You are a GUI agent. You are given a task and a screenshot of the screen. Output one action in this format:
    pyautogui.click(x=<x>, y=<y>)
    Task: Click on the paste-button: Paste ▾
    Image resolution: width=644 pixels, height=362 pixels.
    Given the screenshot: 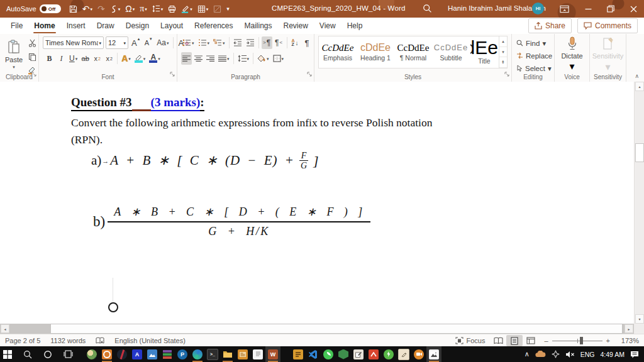 What is the action you would take?
    pyautogui.click(x=14, y=54)
    